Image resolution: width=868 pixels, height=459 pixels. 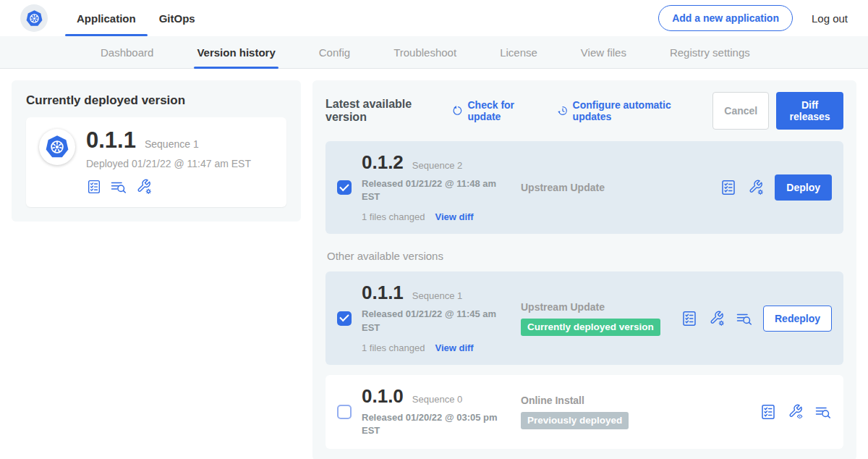 What do you see at coordinates (775, 188) in the screenshot?
I see `version-actions: Deploy` at bounding box center [775, 188].